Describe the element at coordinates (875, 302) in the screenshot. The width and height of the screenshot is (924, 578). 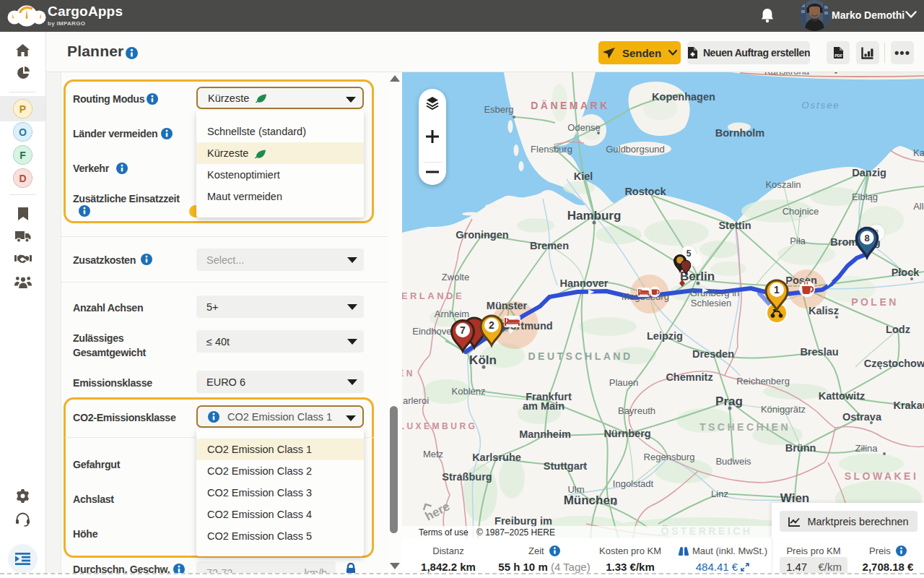
I see `svg-text: POLEN` at that location.